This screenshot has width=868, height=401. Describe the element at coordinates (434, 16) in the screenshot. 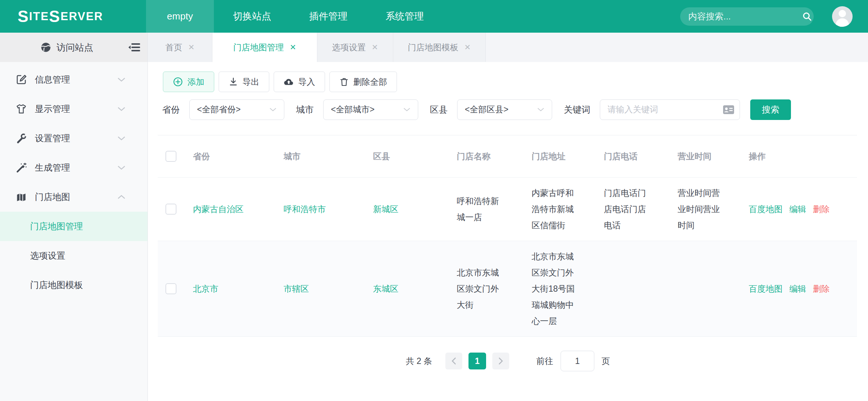

I see `top-header: SITESERVER empty 切换站点 插件管理 系统管理` at that location.